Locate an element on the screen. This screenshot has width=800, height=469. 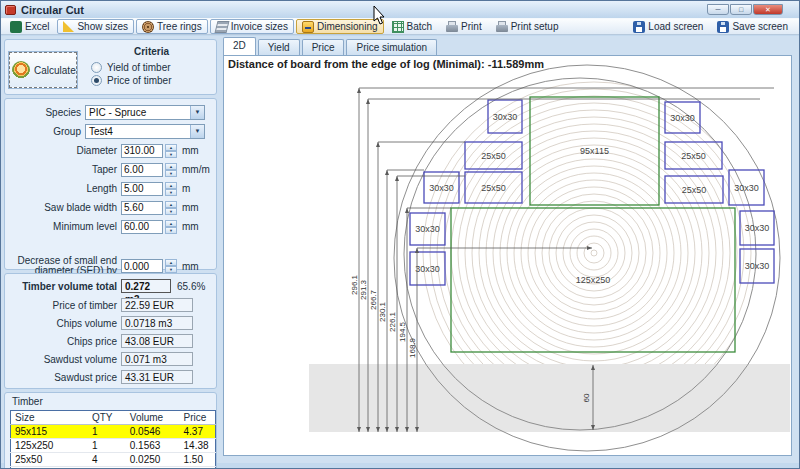
spinner-length: ▲▼ is located at coordinates (171, 189).